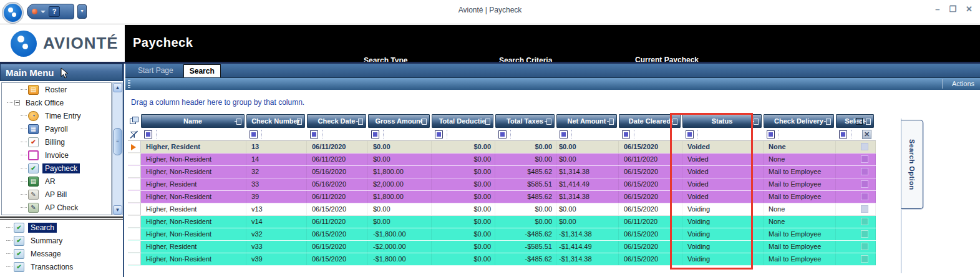 This screenshot has height=277, width=980. Describe the element at coordinates (855, 121) in the screenshot. I see `column-header-select: Select` at that location.